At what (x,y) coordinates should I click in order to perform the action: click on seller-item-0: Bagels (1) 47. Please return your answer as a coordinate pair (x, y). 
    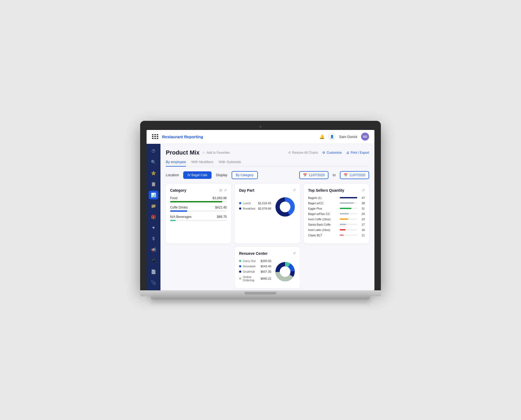
    Looking at the image, I should click on (336, 198).